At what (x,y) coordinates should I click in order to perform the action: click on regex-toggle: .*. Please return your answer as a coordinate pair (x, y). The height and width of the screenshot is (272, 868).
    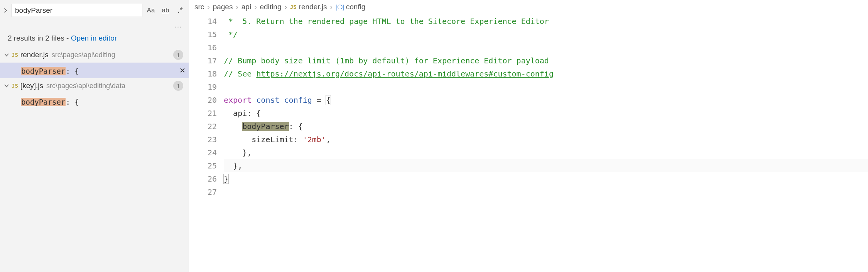
    Looking at the image, I should click on (180, 10).